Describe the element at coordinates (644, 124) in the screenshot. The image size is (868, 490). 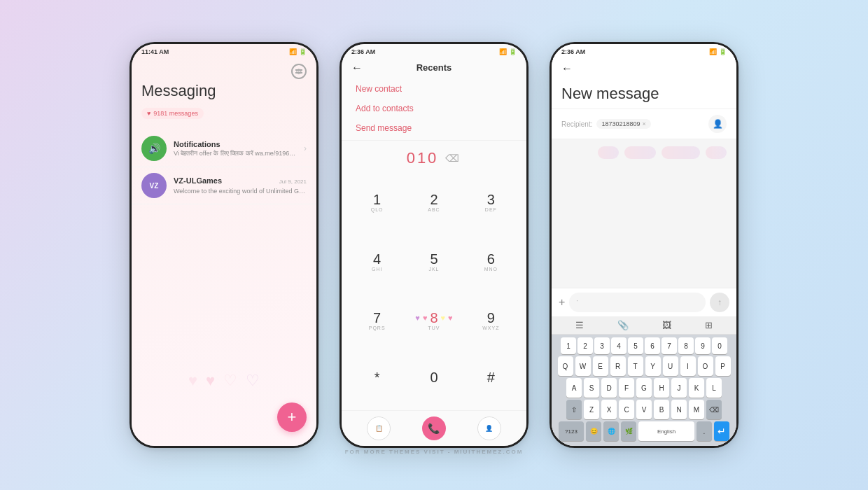
I see `remove-recipient-button: ×` at that location.